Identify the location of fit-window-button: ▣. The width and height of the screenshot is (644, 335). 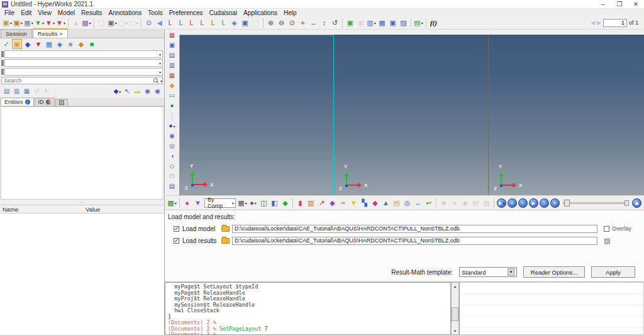
(245, 23).